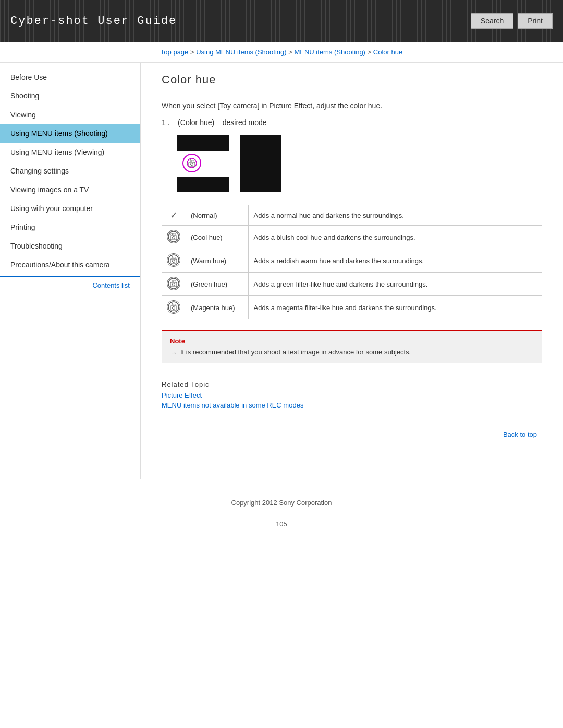 The height and width of the screenshot is (728, 563). What do you see at coordinates (203, 184) in the screenshot?
I see `bottom-black-rect` at bounding box center [203, 184].